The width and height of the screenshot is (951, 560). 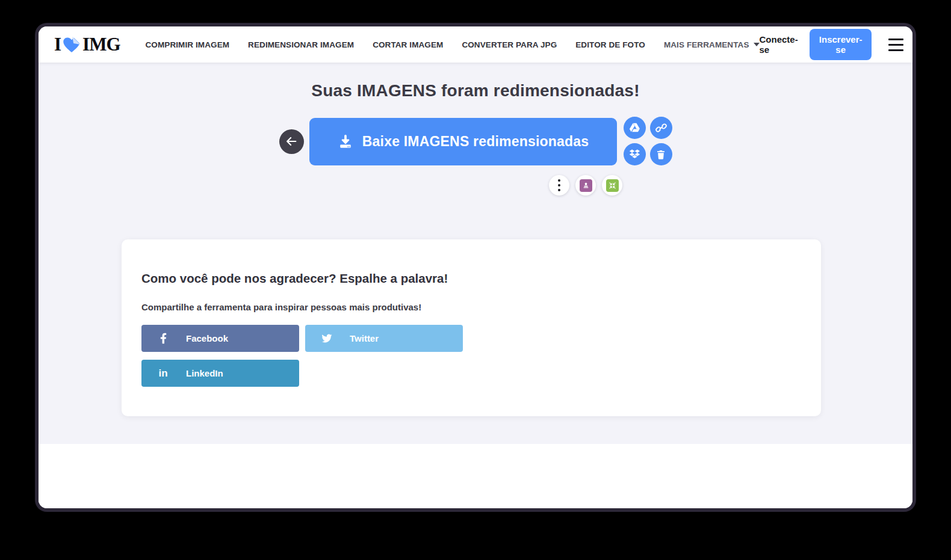 What do you see at coordinates (345, 141) in the screenshot?
I see `download-icon` at bounding box center [345, 141].